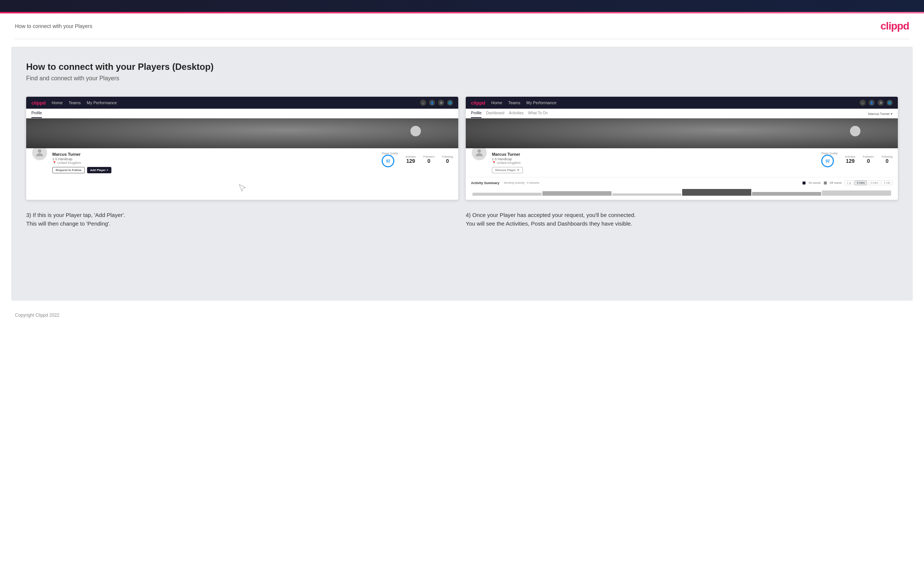  What do you see at coordinates (682, 114) in the screenshot?
I see `right-tabs-row: Profile Dashboard Activities What To On …` at bounding box center [682, 114].